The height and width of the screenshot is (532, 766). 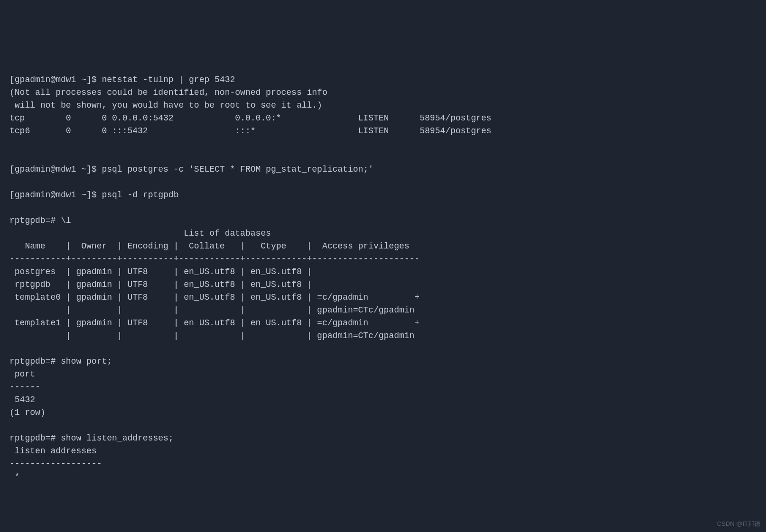 What do you see at coordinates (251, 118) in the screenshot?
I see `terminal-line: tcp 0 0 0.0.0.0:5432 0.0.0.0:* LISTEN 58…` at bounding box center [251, 118].